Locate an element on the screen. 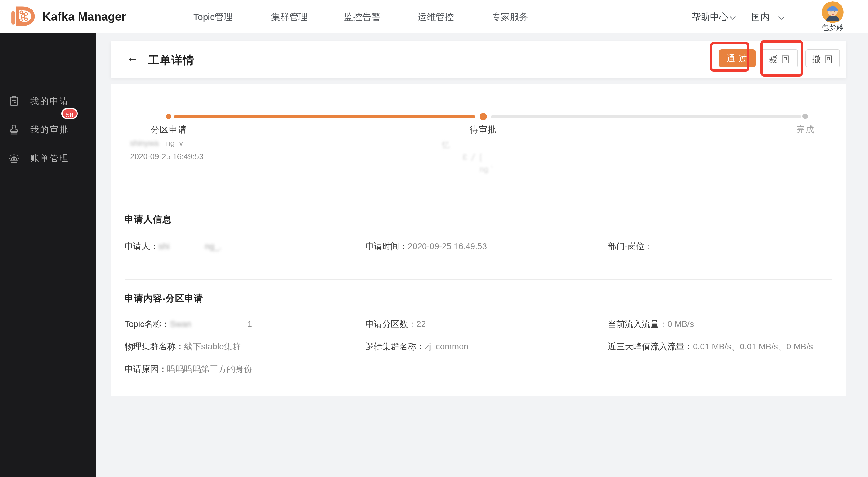 The image size is (868, 477). clipboard-icon is located at coordinates (14, 101).